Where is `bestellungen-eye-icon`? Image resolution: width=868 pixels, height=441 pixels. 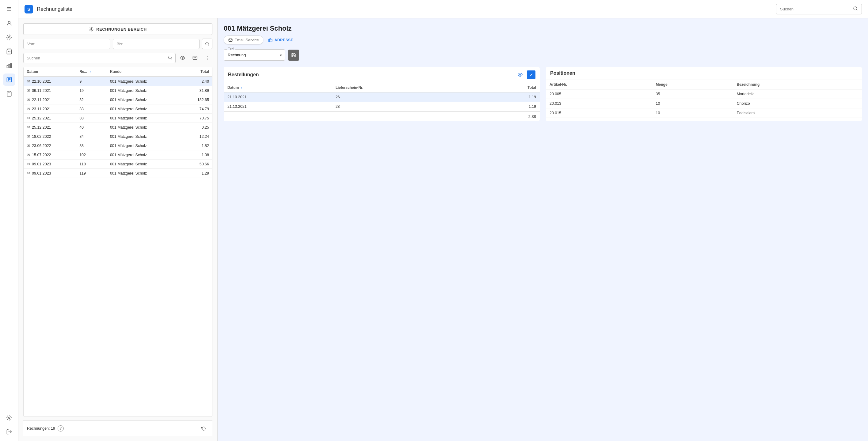 bestellungen-eye-icon is located at coordinates (520, 75).